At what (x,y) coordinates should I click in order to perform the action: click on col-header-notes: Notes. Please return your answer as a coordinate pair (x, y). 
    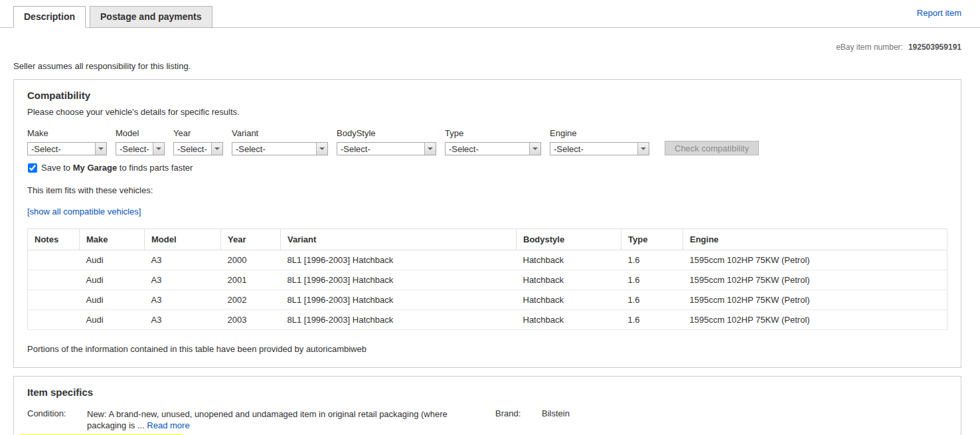
    Looking at the image, I should click on (54, 240).